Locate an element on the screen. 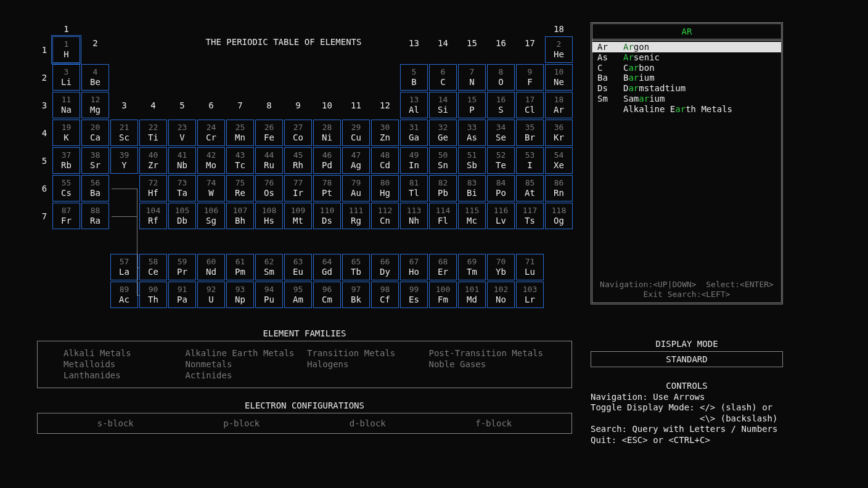 This screenshot has height=488, width=868. element-Se: 34Se is located at coordinates (501, 133).